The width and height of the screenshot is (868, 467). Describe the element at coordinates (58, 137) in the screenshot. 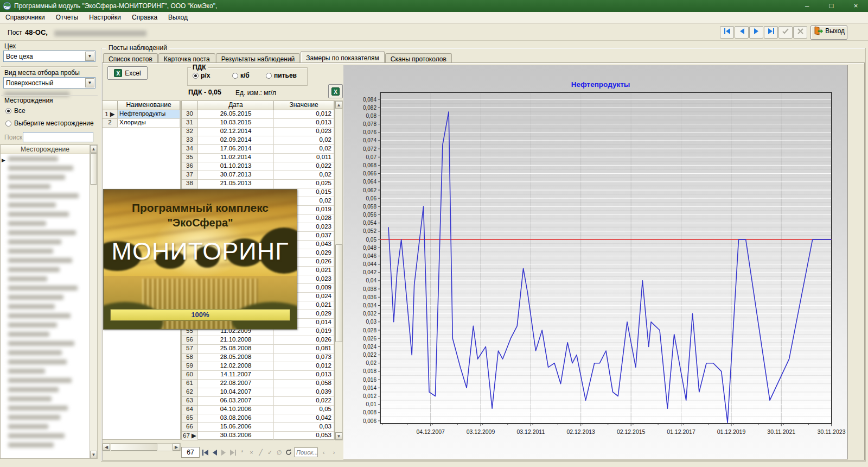

I see `field-search-input` at that location.